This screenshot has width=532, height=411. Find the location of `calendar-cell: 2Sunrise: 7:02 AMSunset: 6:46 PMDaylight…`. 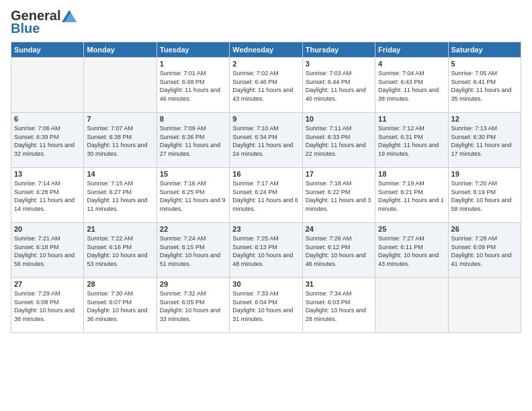

calendar-cell: 2Sunrise: 7:02 AMSunset: 6:46 PMDaylight… is located at coordinates (266, 85).